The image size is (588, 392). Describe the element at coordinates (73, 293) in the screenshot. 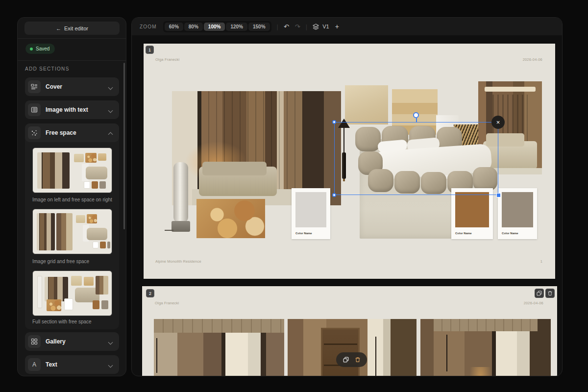

I see `template-full-section-free-space` at that location.